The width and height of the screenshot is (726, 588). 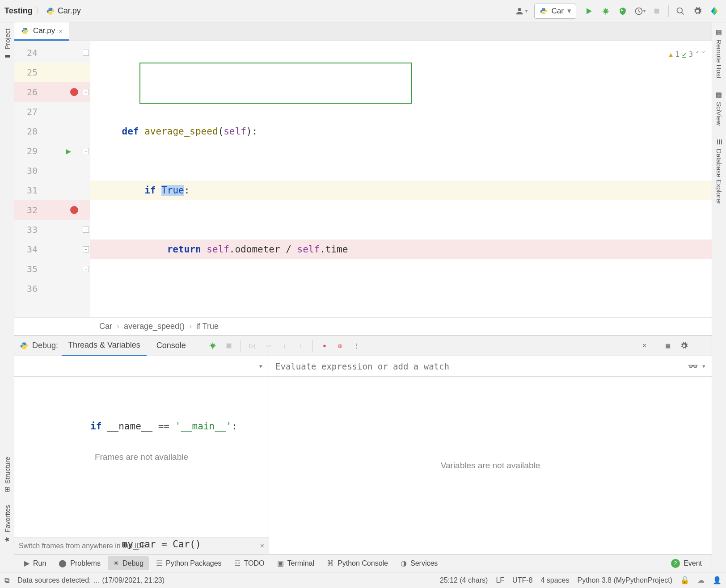 What do you see at coordinates (44, 31) in the screenshot?
I see `editor-tab-label: Car.py` at bounding box center [44, 31].